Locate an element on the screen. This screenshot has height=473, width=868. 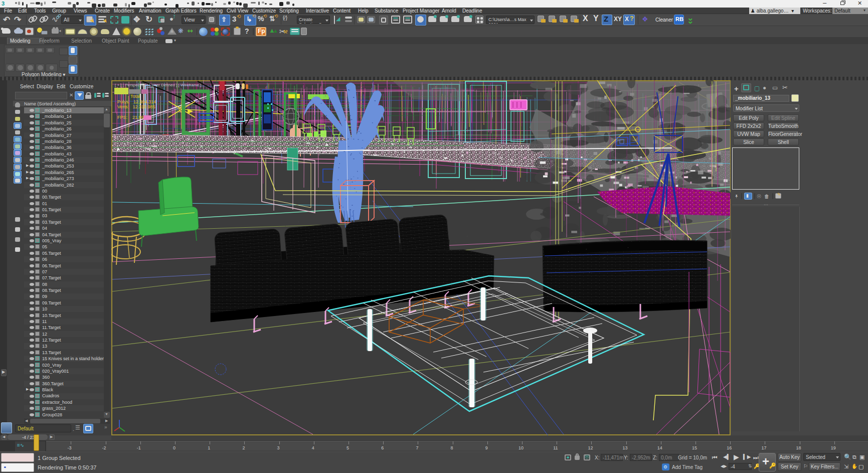
svg-text: Verts: 12.310.985 is located at coordinates (136, 107).